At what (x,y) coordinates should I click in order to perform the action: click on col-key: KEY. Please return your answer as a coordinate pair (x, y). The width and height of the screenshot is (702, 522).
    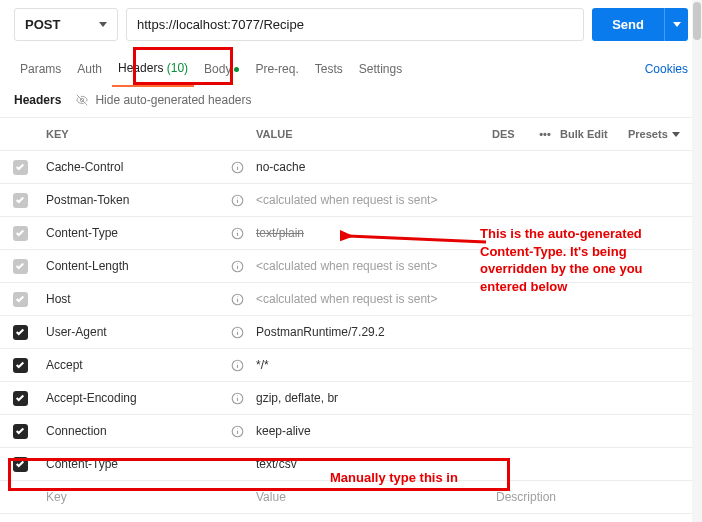
    Looking at the image, I should click on (145, 134).